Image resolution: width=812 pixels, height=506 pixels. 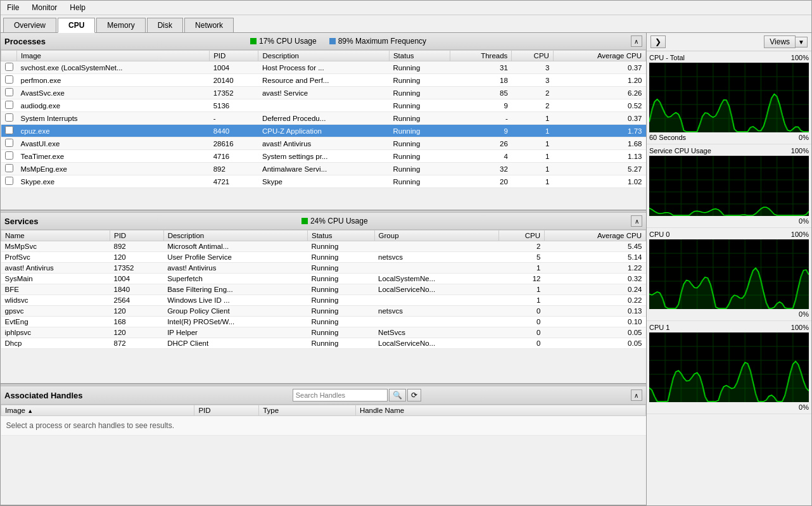 What do you see at coordinates (481, 68) in the screenshot?
I see `process-threads: 31` at bounding box center [481, 68].